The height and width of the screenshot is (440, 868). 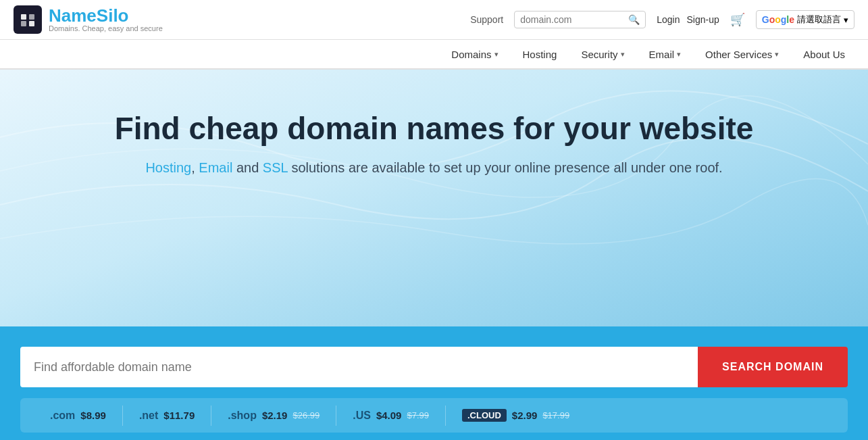 I want to click on nav-label-domains: Domains, so click(x=471, y=54).